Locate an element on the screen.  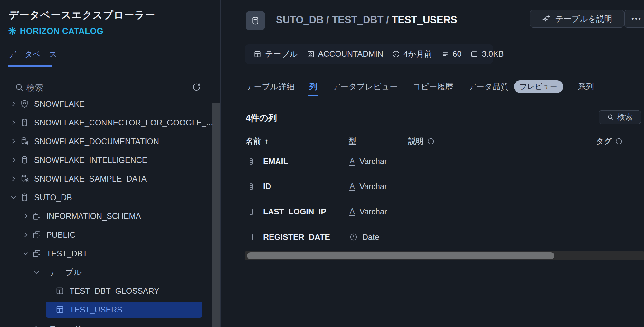
describe-table-label: テーブルを説明 is located at coordinates (583, 19).